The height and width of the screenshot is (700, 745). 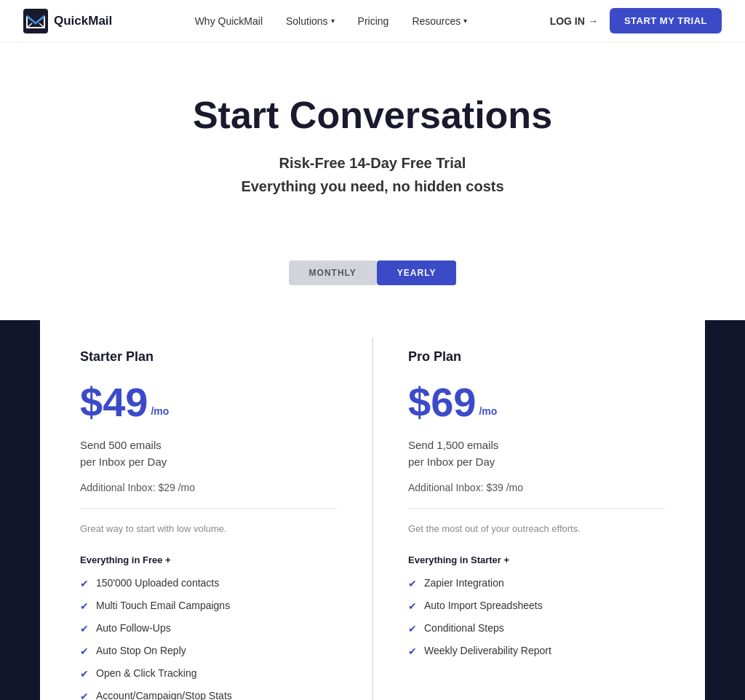 What do you see at coordinates (372, 273) in the screenshot?
I see `billing-toggle: MONTHLY YEARLY` at bounding box center [372, 273].